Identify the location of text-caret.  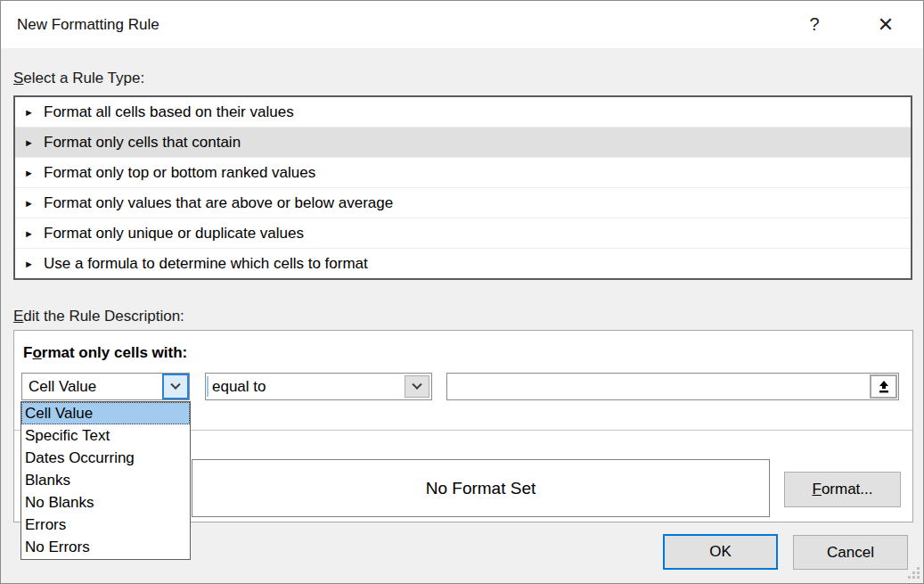
(208, 387).